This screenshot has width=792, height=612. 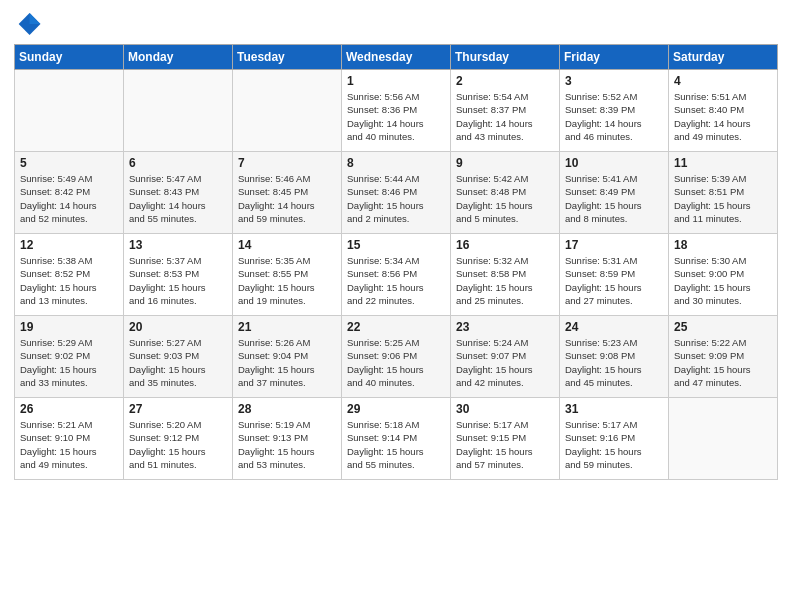 What do you see at coordinates (288, 58) in the screenshot?
I see `day-of-week-header: Tuesday` at bounding box center [288, 58].